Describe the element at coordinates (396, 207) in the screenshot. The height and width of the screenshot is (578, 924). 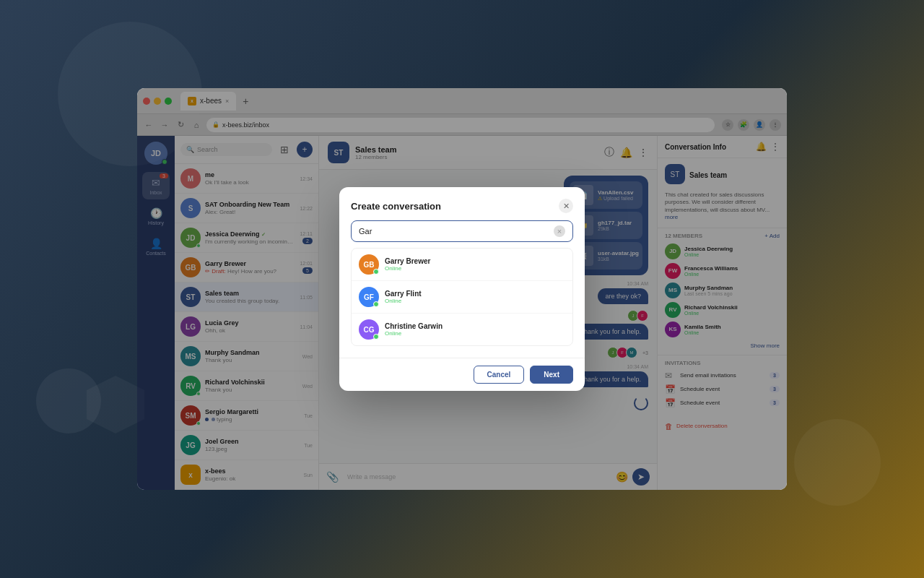
I see `modal-title: Create conversation` at that location.